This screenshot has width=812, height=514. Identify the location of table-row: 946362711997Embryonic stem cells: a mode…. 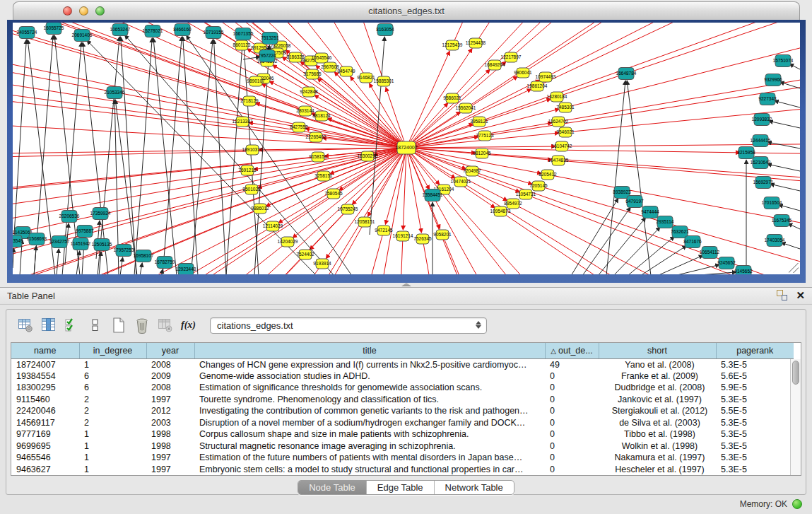
(403, 469).